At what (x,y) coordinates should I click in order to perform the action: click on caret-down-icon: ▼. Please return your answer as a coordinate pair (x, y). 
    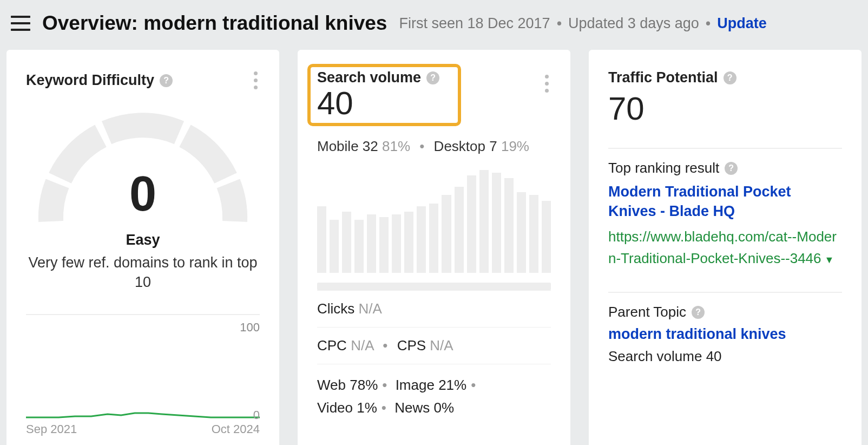
    Looking at the image, I should click on (830, 260).